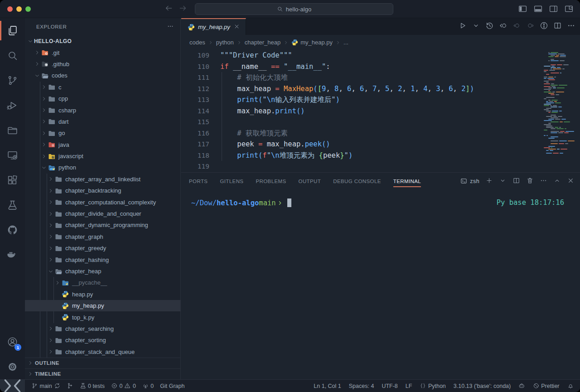 The height and width of the screenshot is (392, 580). I want to click on minimap, so click(559, 105).